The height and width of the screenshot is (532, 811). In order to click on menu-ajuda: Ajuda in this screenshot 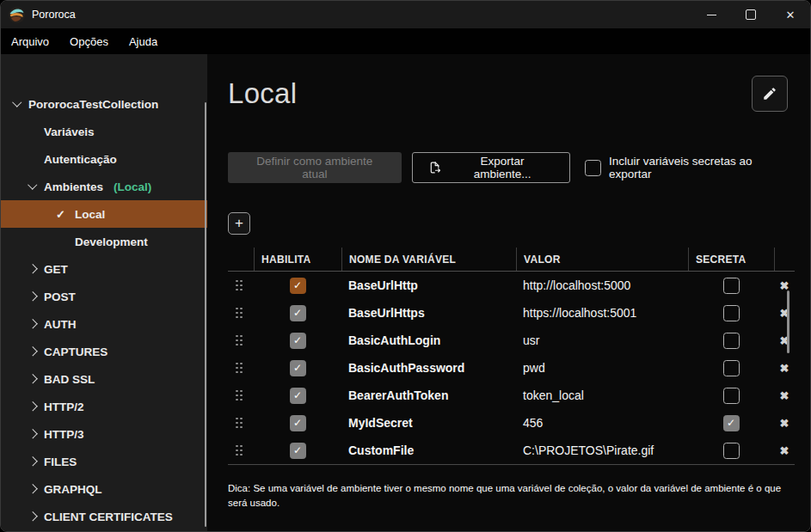, I will do `click(143, 41)`.